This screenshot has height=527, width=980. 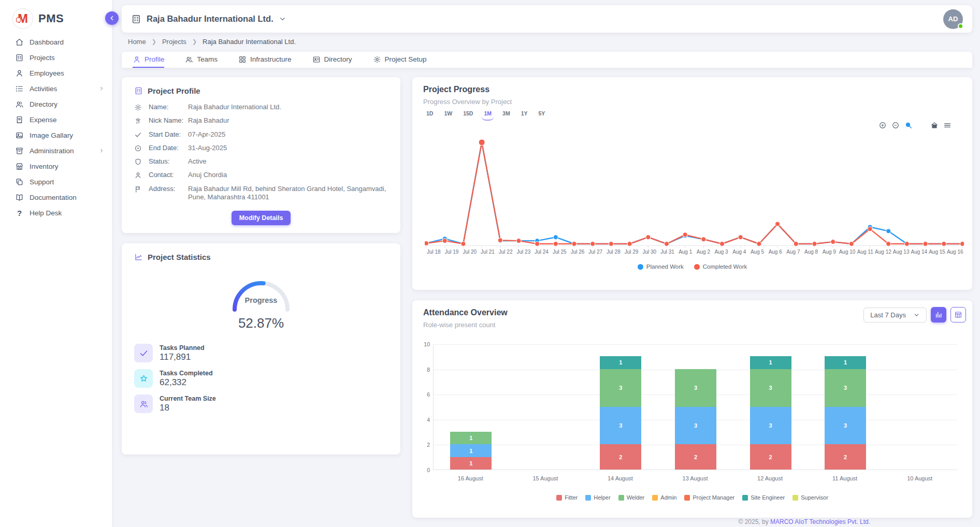 I want to click on progress-gauge: Progress, so click(x=261, y=295).